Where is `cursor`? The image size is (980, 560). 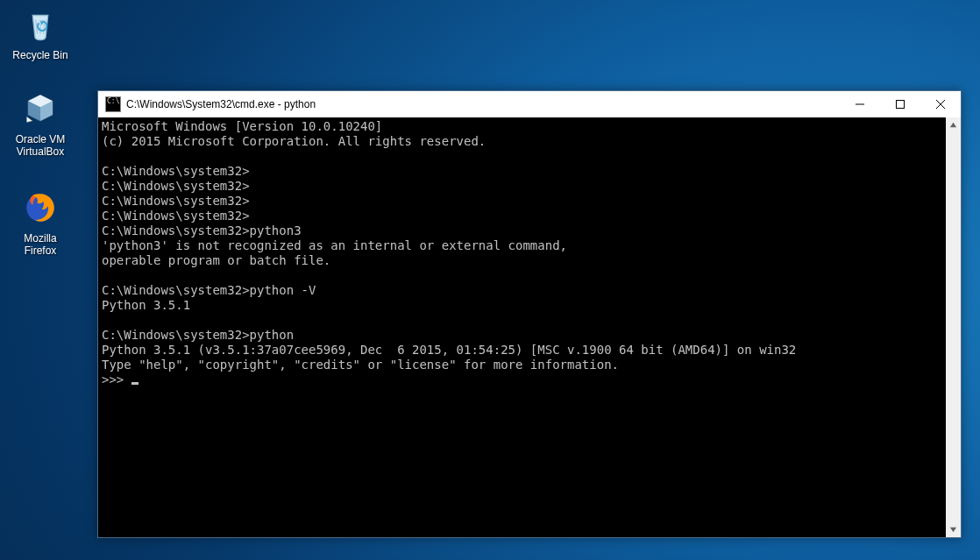 cursor is located at coordinates (135, 384).